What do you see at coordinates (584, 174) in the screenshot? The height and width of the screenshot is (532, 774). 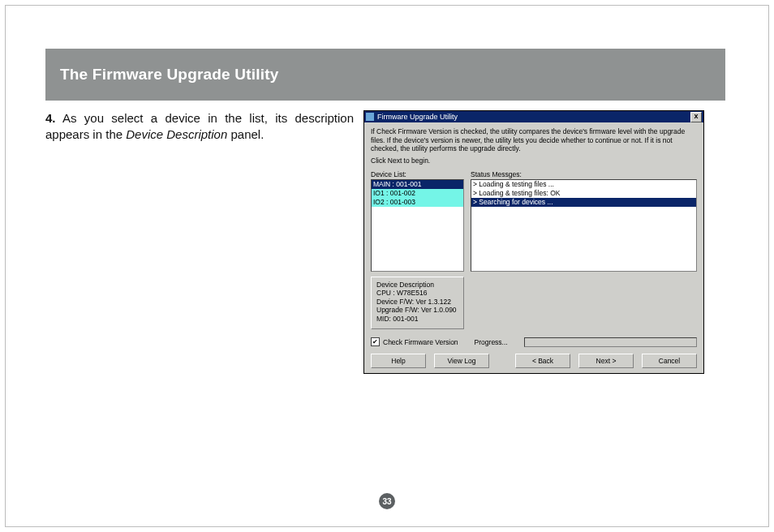 I see `status-label: Status Messges:` at bounding box center [584, 174].